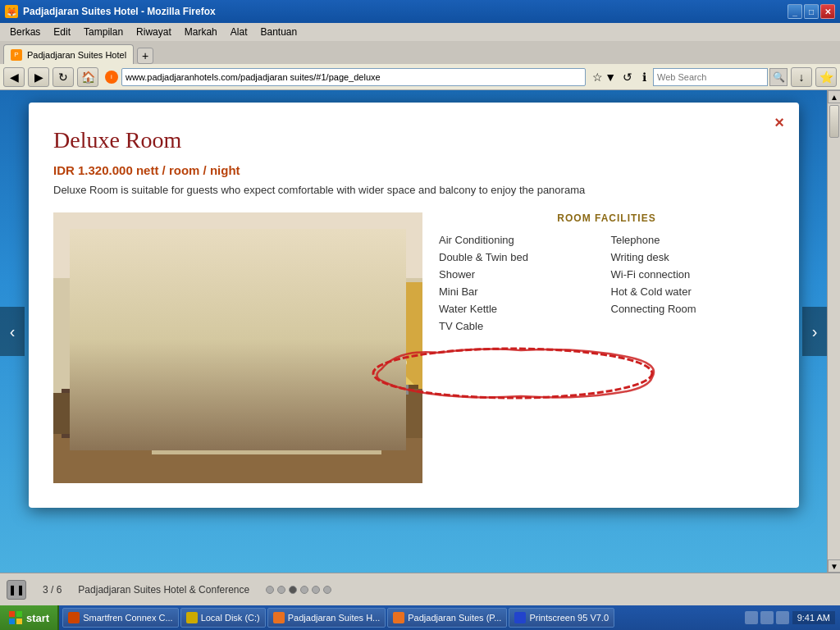 This screenshot has height=630, width=840. Describe the element at coordinates (326, 618) in the screenshot. I see `taskbar-item-padjadjaran1: Padjadjaran Suites H...` at that location.